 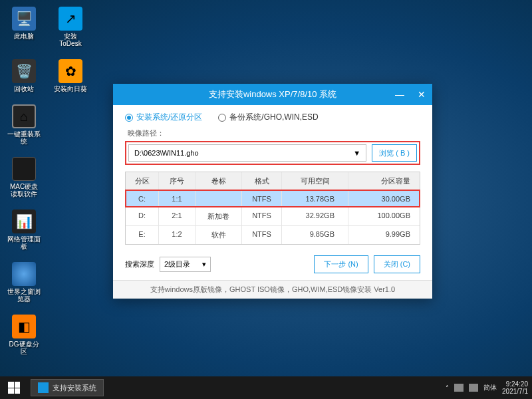 What do you see at coordinates (24, 327) in the screenshot?
I see `partition-icon: ◧` at bounding box center [24, 327].